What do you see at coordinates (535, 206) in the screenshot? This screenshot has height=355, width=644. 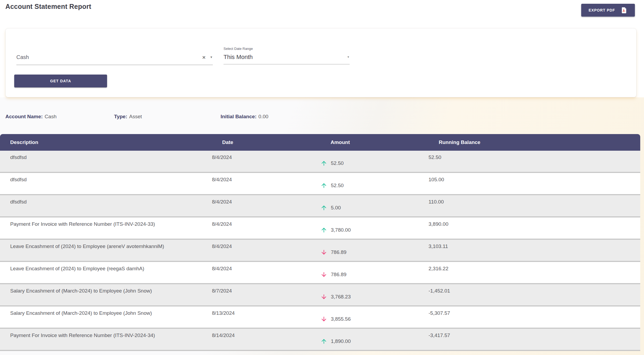 I see `running-balance-cell: 110.00` at bounding box center [535, 206].